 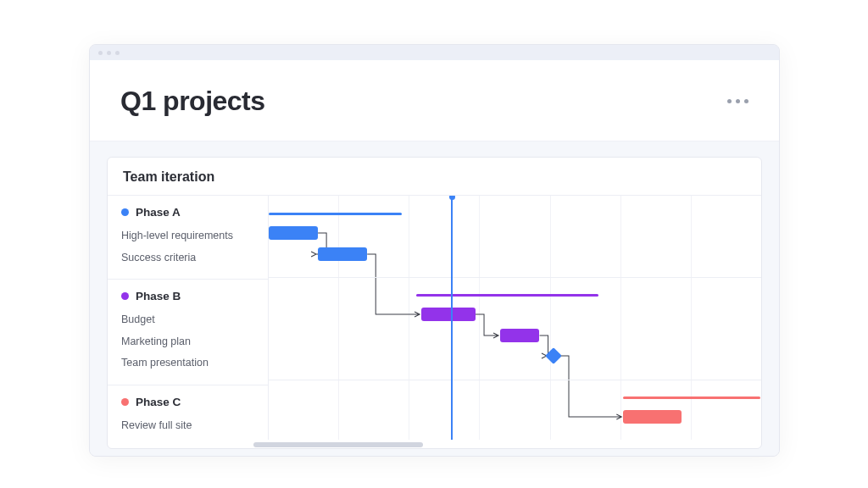 What do you see at coordinates (188, 320) in the screenshot?
I see `task-label: Budget` at bounding box center [188, 320].